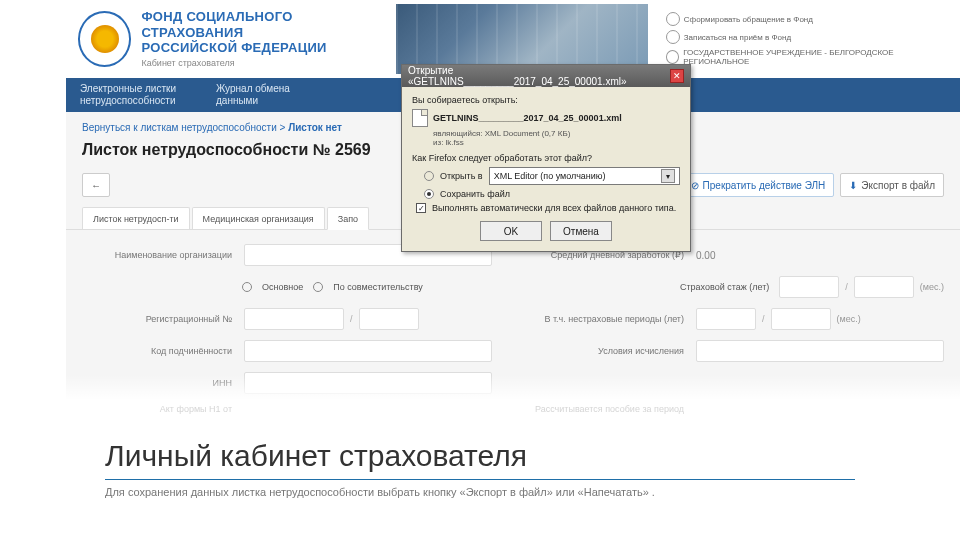  I want to click on input-kod, so click(368, 351).